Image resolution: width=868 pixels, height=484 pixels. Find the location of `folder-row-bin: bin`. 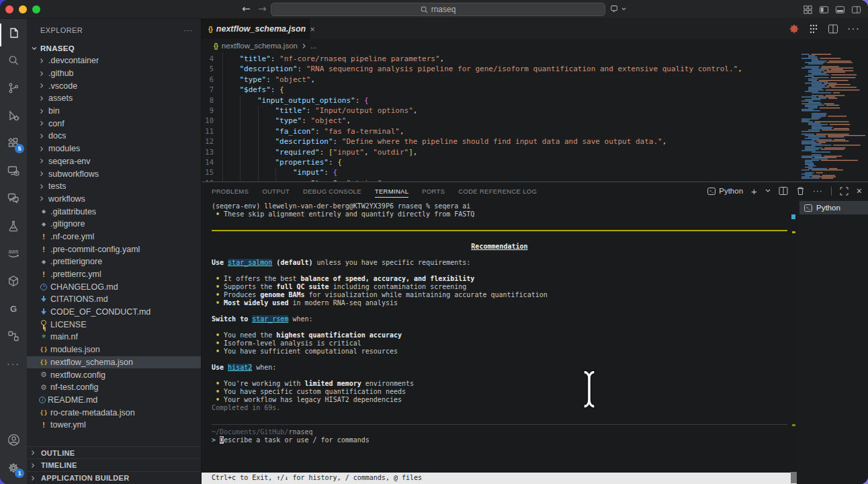

folder-row-bin: bin is located at coordinates (114, 112).